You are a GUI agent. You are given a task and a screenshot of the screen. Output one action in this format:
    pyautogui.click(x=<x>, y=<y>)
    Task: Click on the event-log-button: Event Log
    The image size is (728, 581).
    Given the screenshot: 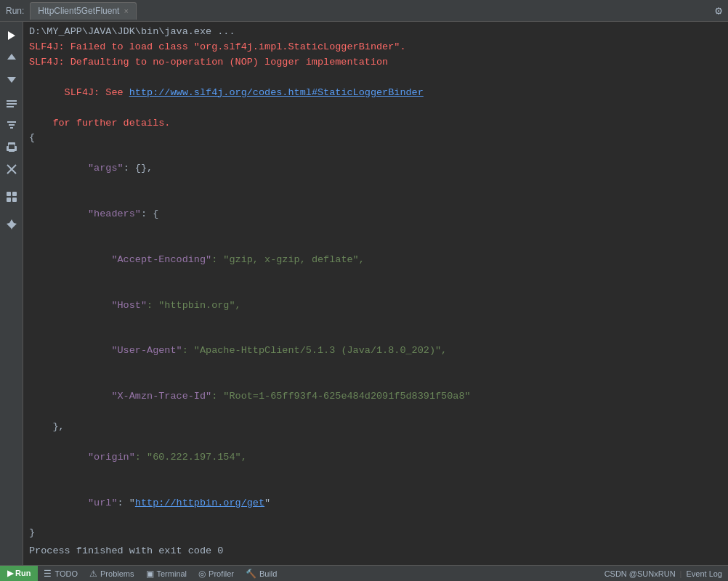 What is the action you would take?
    pyautogui.click(x=704, y=574)
    